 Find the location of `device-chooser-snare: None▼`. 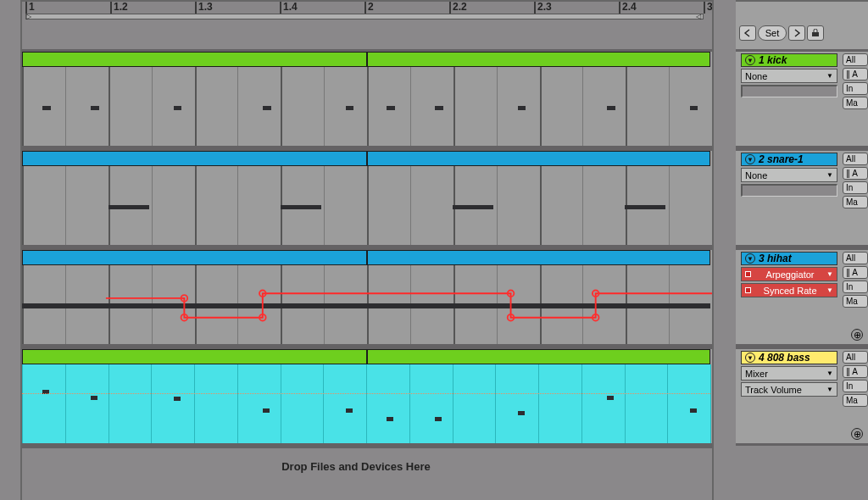

device-chooser-snare: None▼ is located at coordinates (789, 175).